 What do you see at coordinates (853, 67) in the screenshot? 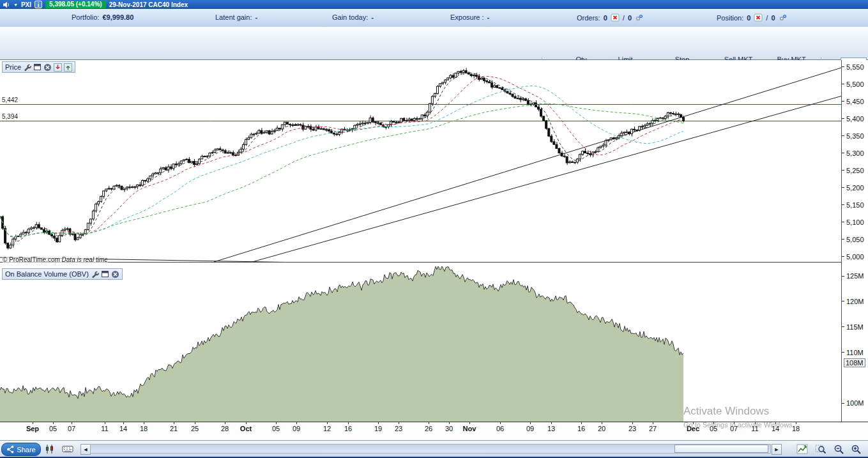
I see `price-y-tick: 5,550` at bounding box center [853, 67].